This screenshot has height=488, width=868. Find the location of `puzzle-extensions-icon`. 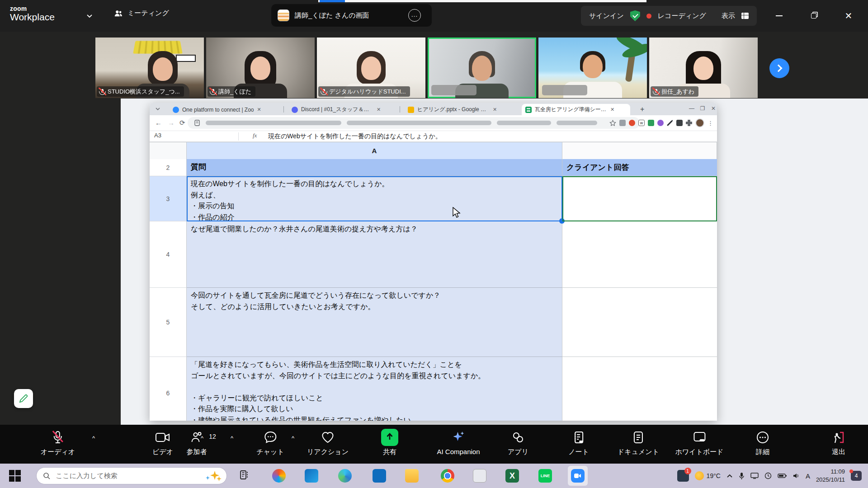

puzzle-extensions-icon is located at coordinates (689, 123).